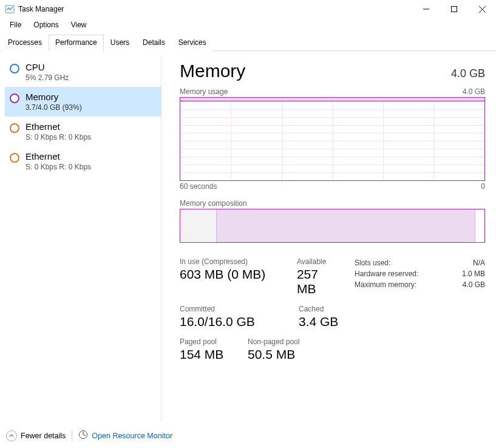  What do you see at coordinates (83, 72) in the screenshot?
I see `sidebar-item-cpu: CPU 5% 2.79 GHz` at bounding box center [83, 72].